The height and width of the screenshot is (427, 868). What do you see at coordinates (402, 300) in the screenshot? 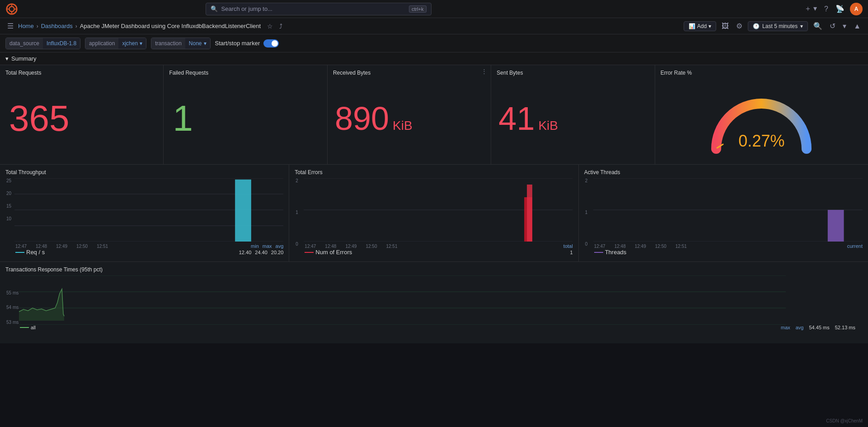
I see `tx-response-chart` at bounding box center [402, 300].